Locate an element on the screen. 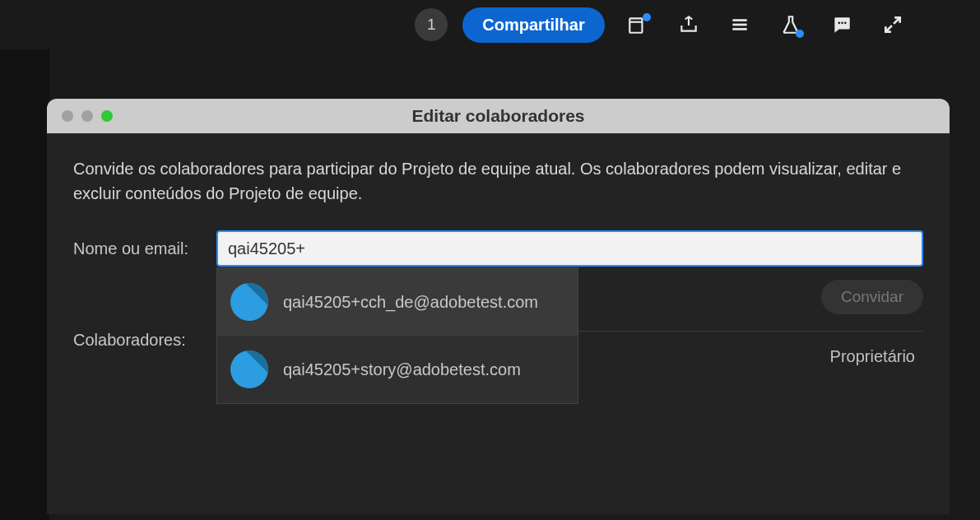 This screenshot has width=980, height=520. name-email-row: Nome ou email: qai45205+cch_de@adobetest… is located at coordinates (499, 248).